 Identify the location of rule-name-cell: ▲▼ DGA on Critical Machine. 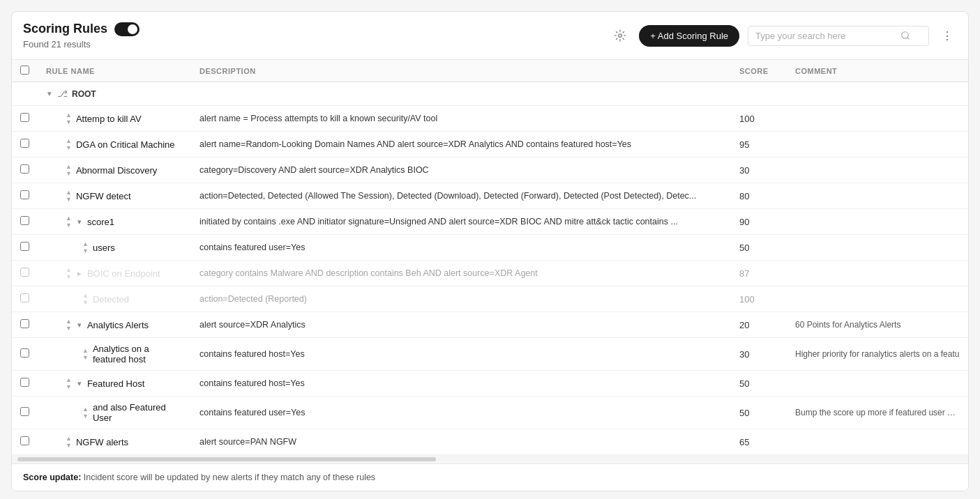
(114, 145).